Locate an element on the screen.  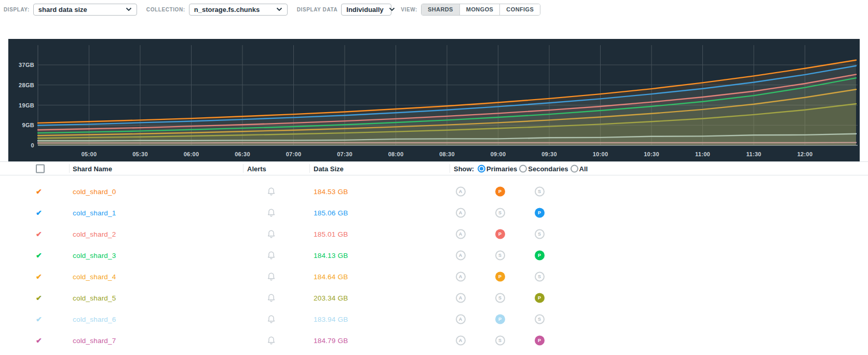
radio-primaries is located at coordinates (482, 168).